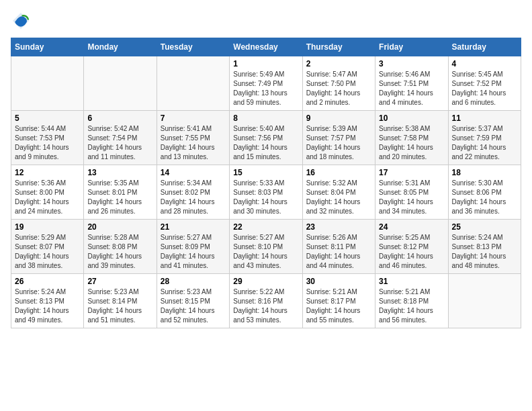 The height and width of the screenshot is (411, 532). What do you see at coordinates (266, 301) in the screenshot?
I see `day-cell: 29Sunrise: 5:22 AM Sunset: 8:16 PM Dayli…` at bounding box center [266, 301].